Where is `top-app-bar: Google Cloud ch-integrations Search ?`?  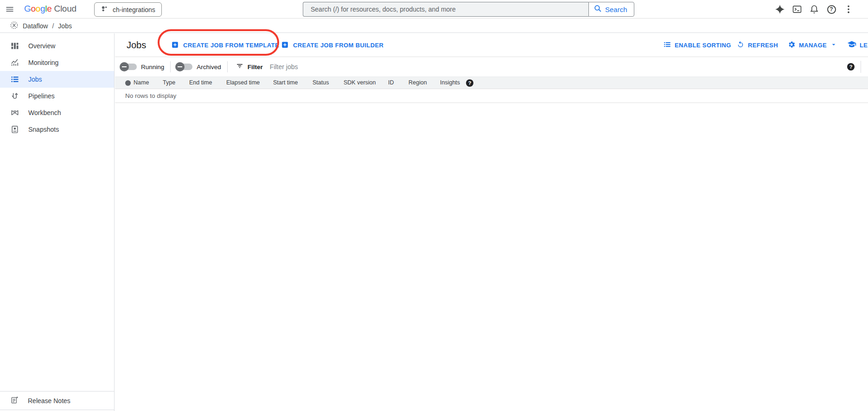
top-app-bar: Google Cloud ch-integrations Search ? is located at coordinates (434, 9).